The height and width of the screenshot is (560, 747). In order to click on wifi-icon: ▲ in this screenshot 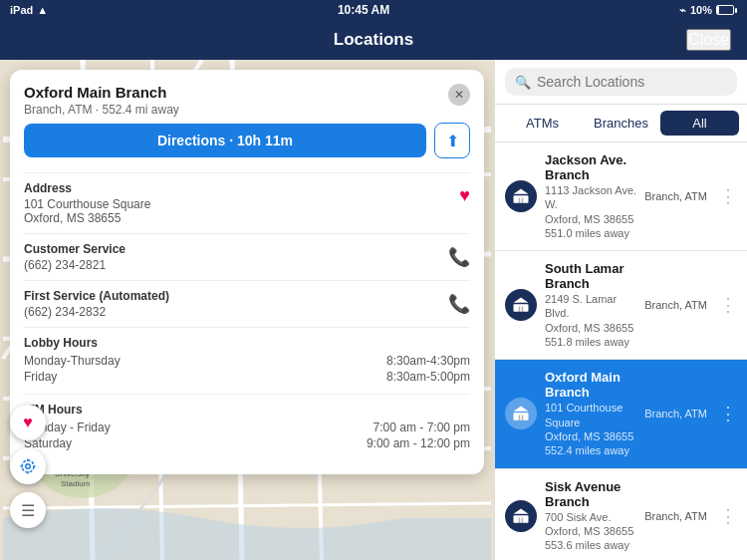, I will do `click(42, 10)`.